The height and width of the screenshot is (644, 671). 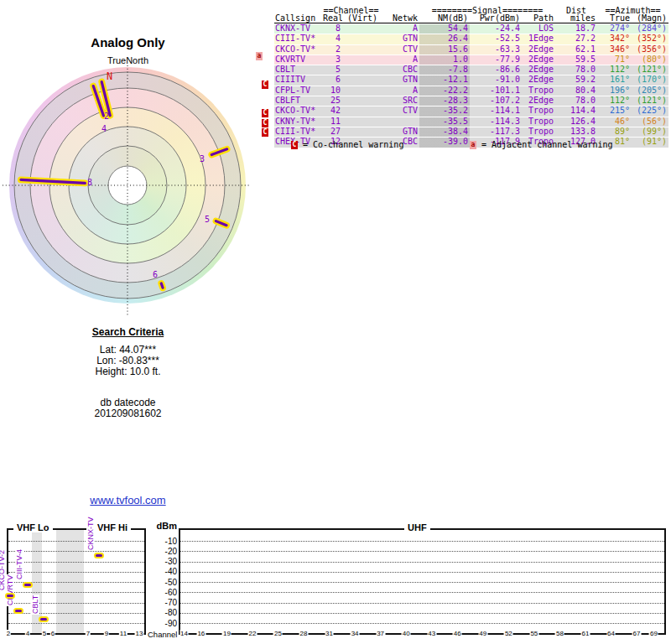 What do you see at coordinates (399, 50) in the screenshot?
I see `table-cell: CTV` at bounding box center [399, 50].